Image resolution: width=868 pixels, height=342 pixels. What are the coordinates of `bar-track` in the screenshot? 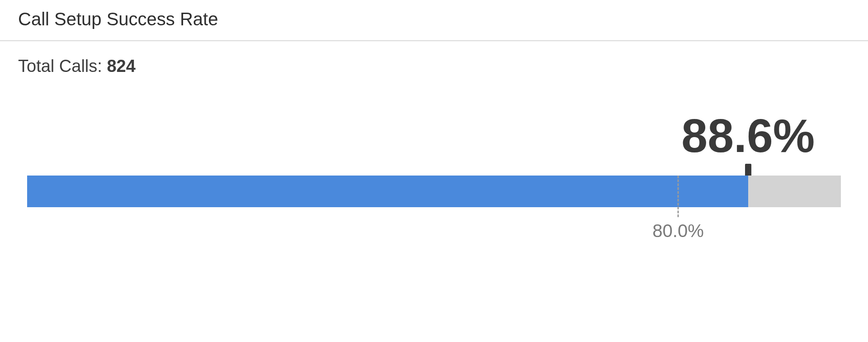 It's located at (434, 191).